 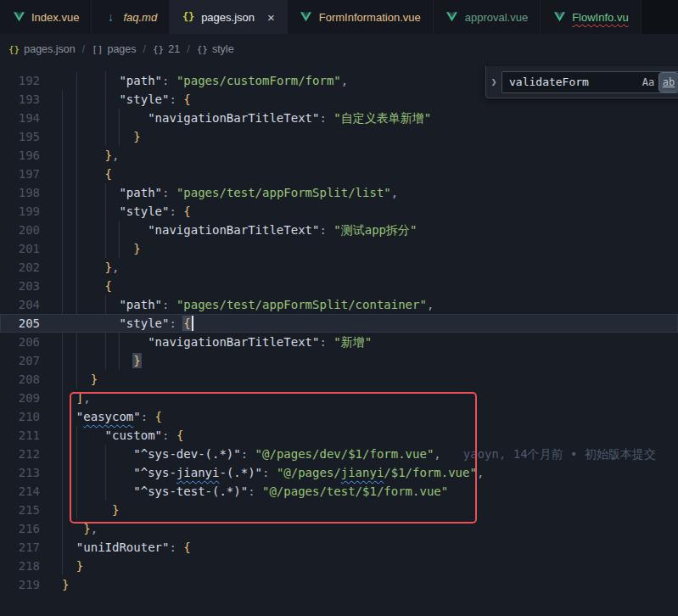 What do you see at coordinates (339, 417) in the screenshot?
I see `code-line: 210 "easycom": {` at bounding box center [339, 417].